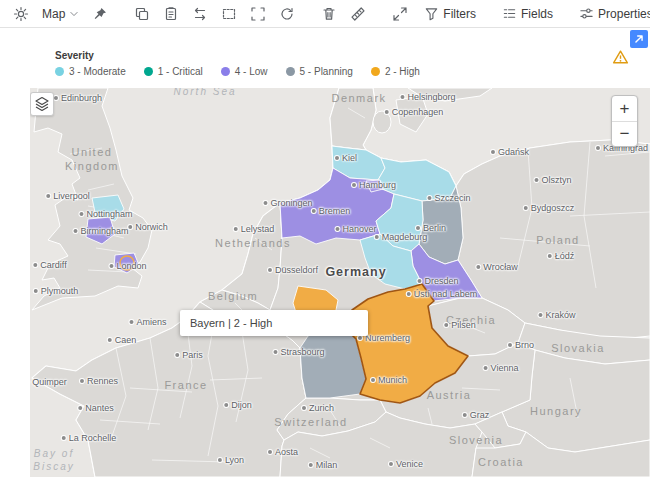  I want to click on duplicate-button, so click(142, 14).